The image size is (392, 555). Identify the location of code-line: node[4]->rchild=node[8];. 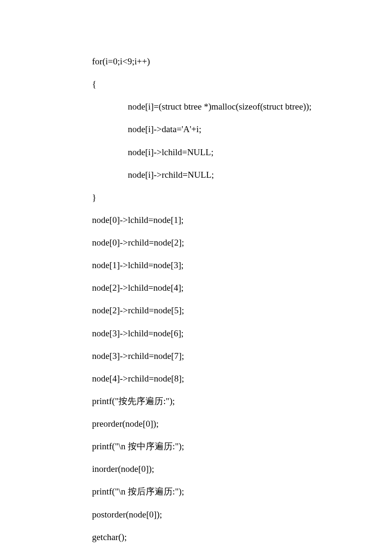
(229, 379).